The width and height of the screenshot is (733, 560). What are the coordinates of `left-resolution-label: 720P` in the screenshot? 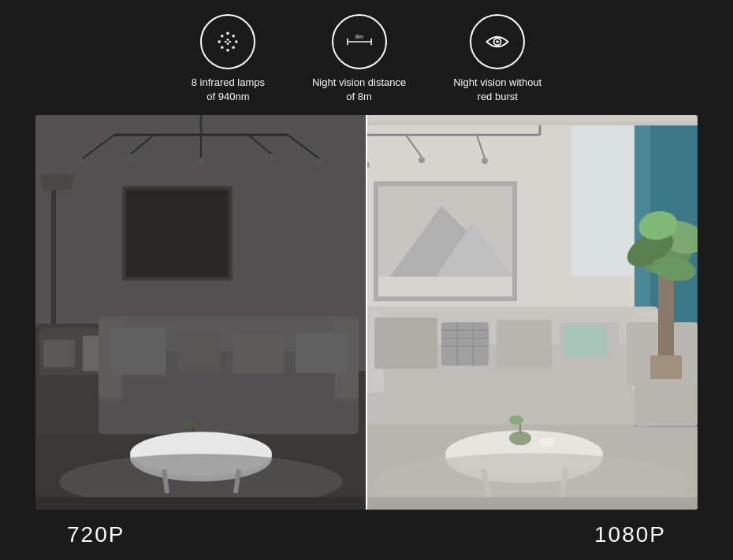 It's located at (96, 535).